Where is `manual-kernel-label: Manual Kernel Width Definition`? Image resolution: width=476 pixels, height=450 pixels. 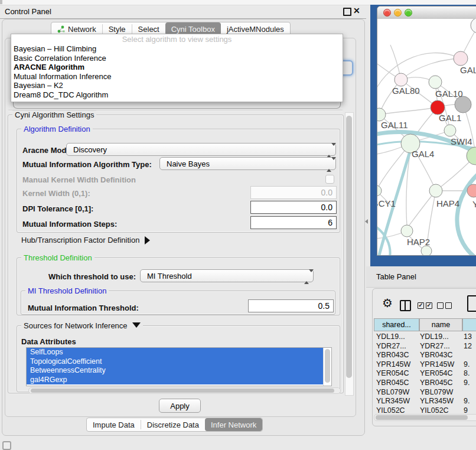 manual-kernel-label: Manual Kernel Width Definition is located at coordinates (79, 180).